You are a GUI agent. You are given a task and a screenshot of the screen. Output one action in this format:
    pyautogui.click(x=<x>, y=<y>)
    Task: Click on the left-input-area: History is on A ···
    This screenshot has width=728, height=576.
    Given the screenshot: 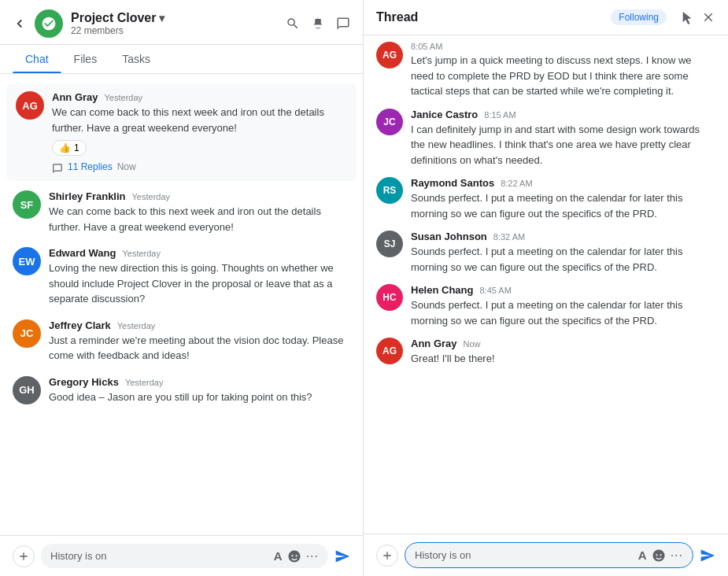 What is the action you would take?
    pyautogui.click(x=181, y=556)
    